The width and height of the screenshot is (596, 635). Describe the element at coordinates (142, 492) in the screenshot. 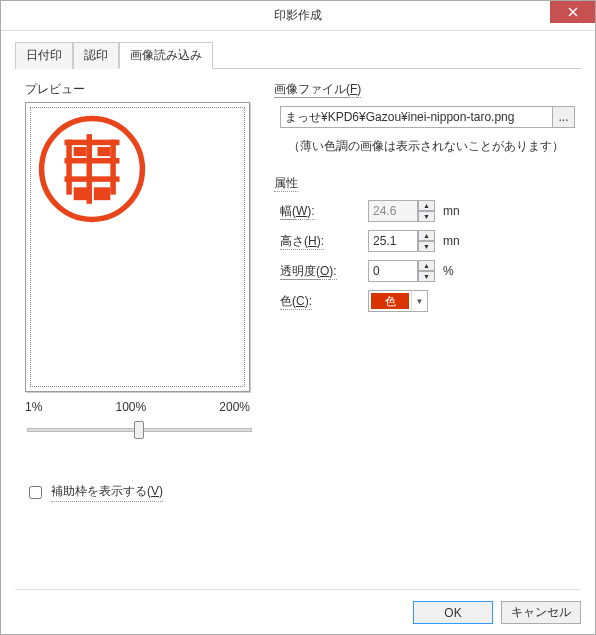

I see `guide-checkbox-row: 補助枠を表示する(V)` at that location.